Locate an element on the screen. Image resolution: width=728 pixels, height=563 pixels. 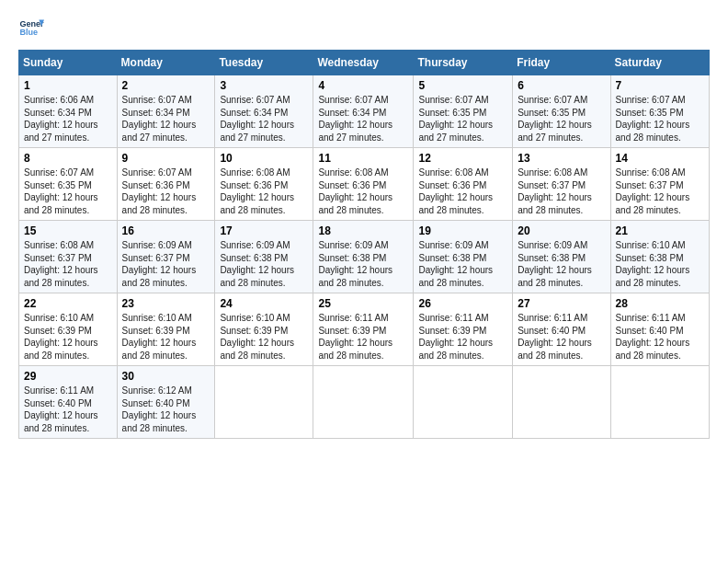
calendar-cell: 4Sunrise: 6:07 AM Sunset: 6:34 PM Daylig… is located at coordinates (364, 112).